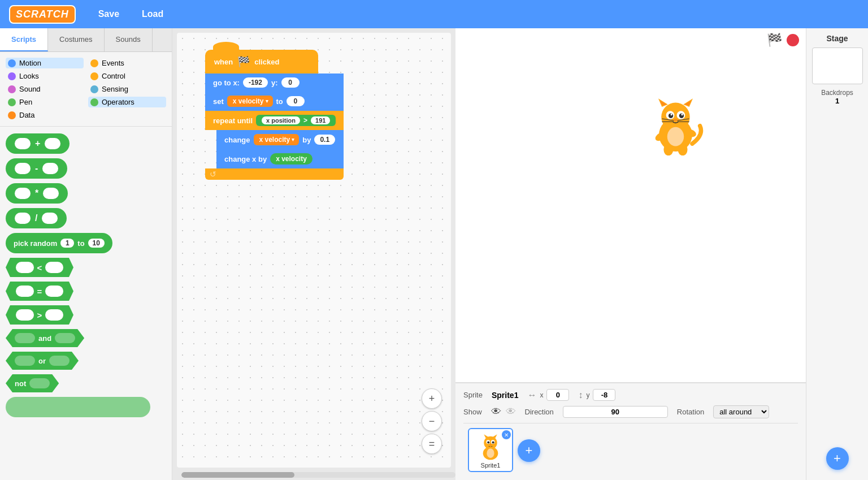 The image size is (868, 480). I want to click on set-val-input: 0, so click(296, 101).